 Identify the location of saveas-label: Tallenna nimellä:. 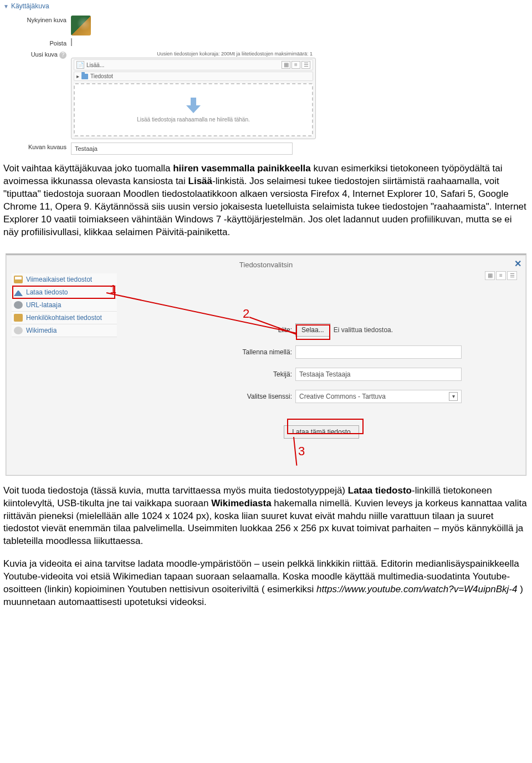
(207, 352).